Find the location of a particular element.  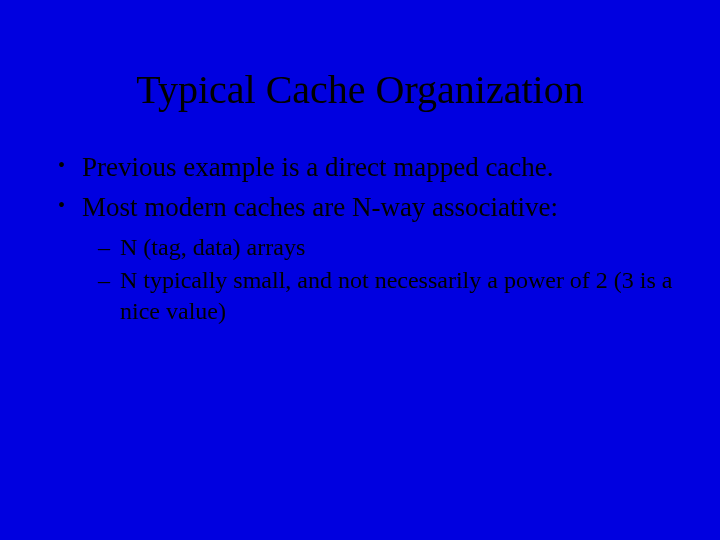

bullet-text: N typically small, and not necessarily a… is located at coordinates (400, 296).